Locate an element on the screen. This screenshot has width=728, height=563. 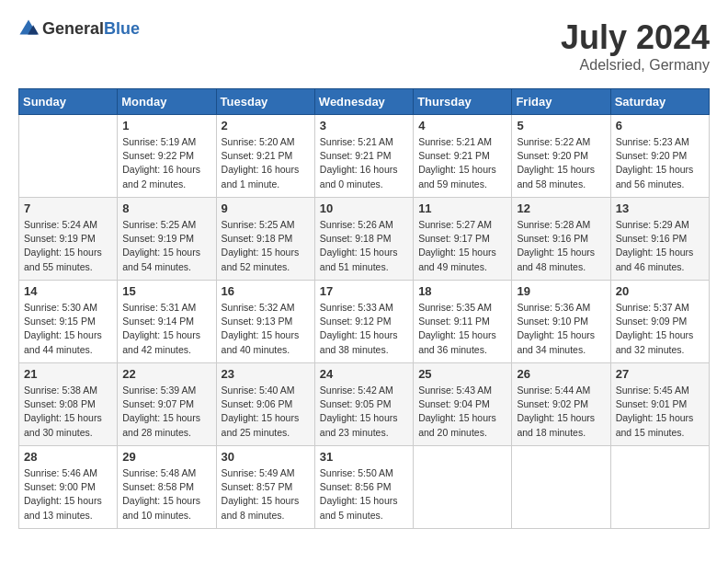
day-info: Sunrise: 5:39 AMSunset: 9:07 PMDaylight:… is located at coordinates (166, 412).